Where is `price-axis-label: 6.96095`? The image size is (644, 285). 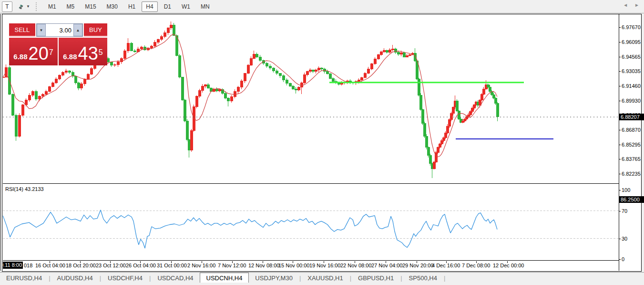 price-axis-label: 6.96095 is located at coordinates (631, 42).